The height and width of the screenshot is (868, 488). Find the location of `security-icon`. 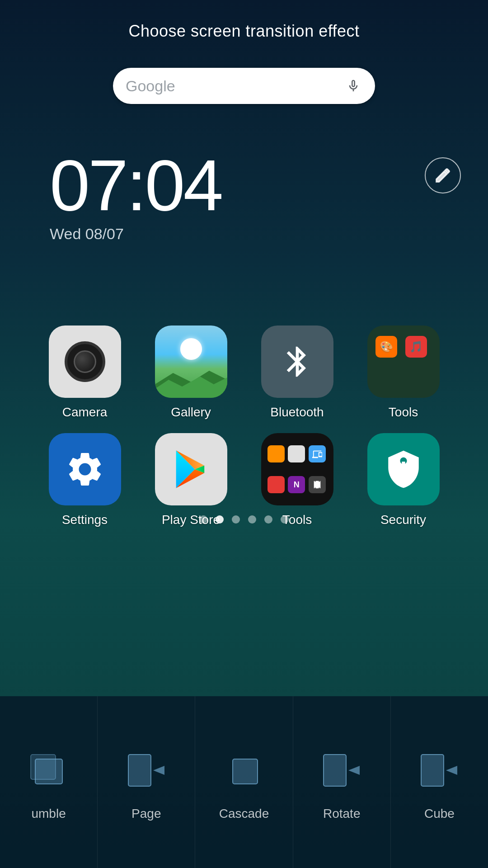

security-icon is located at coordinates (404, 469).